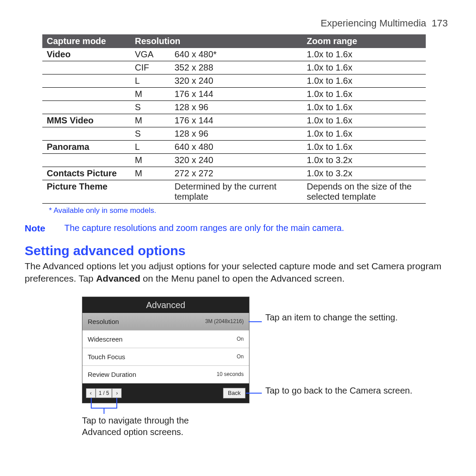 The image size is (476, 476). Describe the element at coordinates (230, 374) in the screenshot. I see `advanced-option-value: 10 seconds` at that location.